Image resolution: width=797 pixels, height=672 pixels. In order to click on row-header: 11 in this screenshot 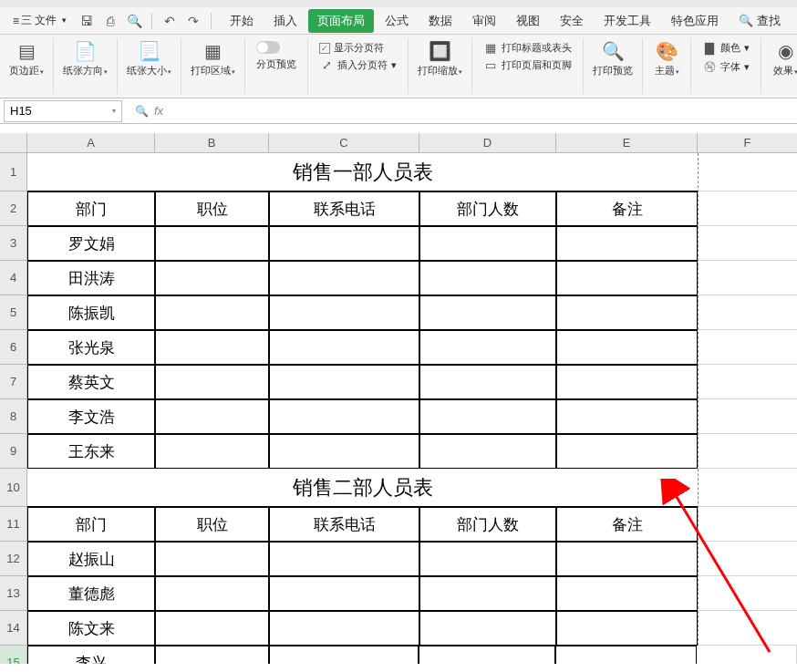, I will do `click(14, 524)`.